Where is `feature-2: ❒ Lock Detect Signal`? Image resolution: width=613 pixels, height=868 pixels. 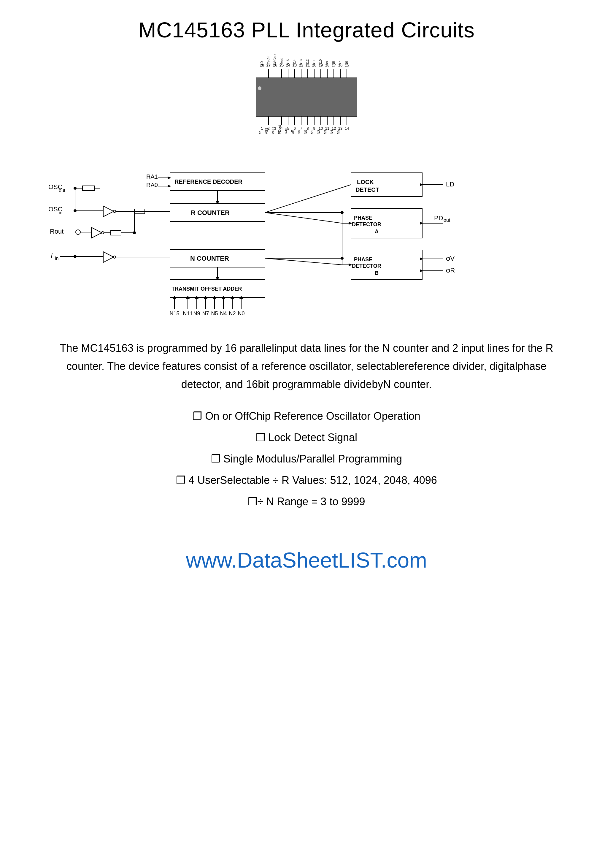 feature-2: ❒ Lock Detect Signal is located at coordinates (306, 438).